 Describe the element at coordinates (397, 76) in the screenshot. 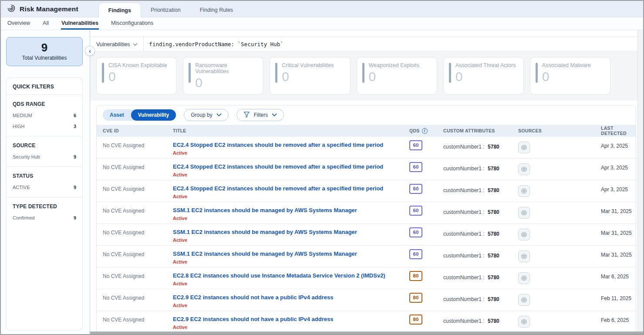

I see `stat-card: Weaponized Exploits 0` at that location.